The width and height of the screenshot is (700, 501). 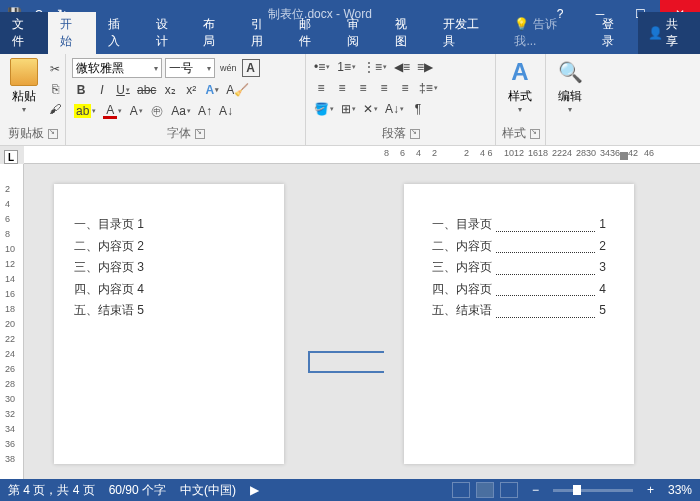 I want to click on font-size-select: 一号▾, so click(x=190, y=68).